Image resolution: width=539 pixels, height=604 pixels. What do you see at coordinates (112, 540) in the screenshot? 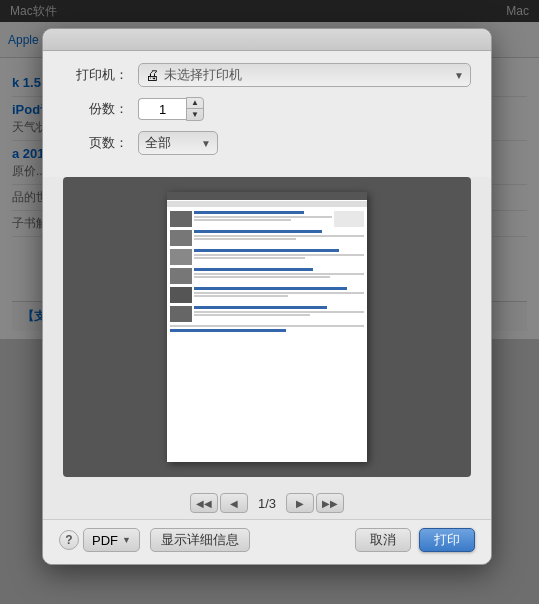
I see `pdf-button: PDF ▼` at bounding box center [112, 540].